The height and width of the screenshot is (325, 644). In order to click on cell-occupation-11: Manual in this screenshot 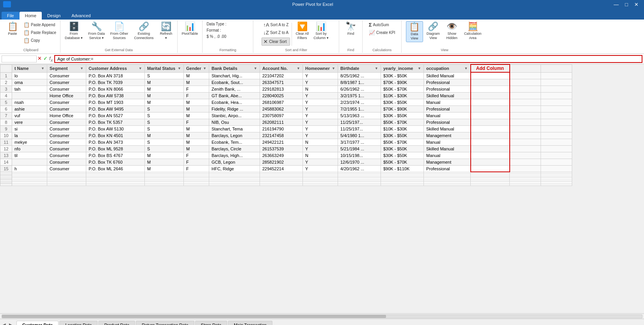, I will do `click(447, 142)`.